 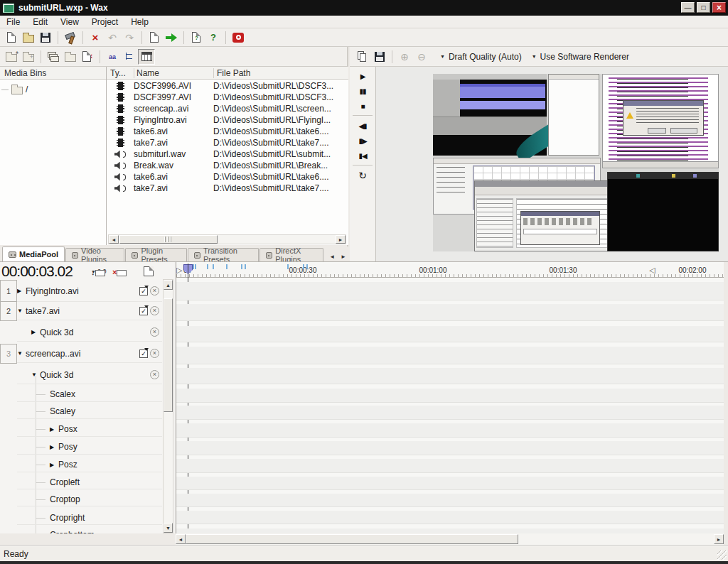 What do you see at coordinates (422, 57) in the screenshot?
I see `zoom-out-button: ⊖` at bounding box center [422, 57].